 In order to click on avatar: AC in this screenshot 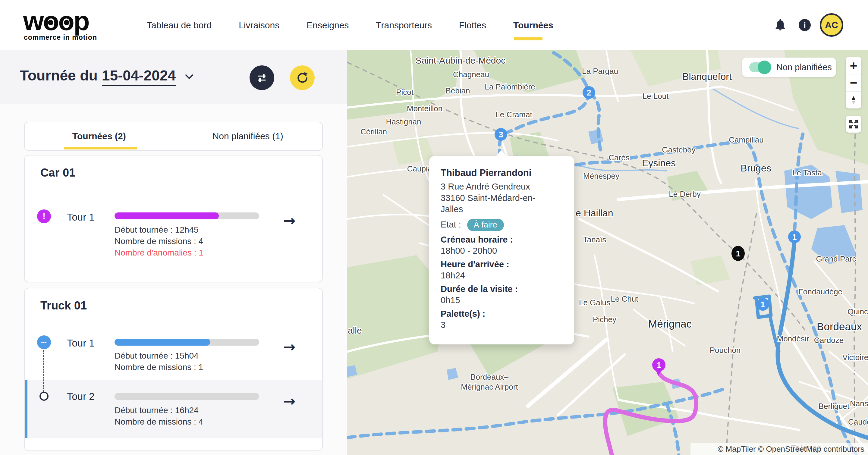, I will do `click(832, 25)`.